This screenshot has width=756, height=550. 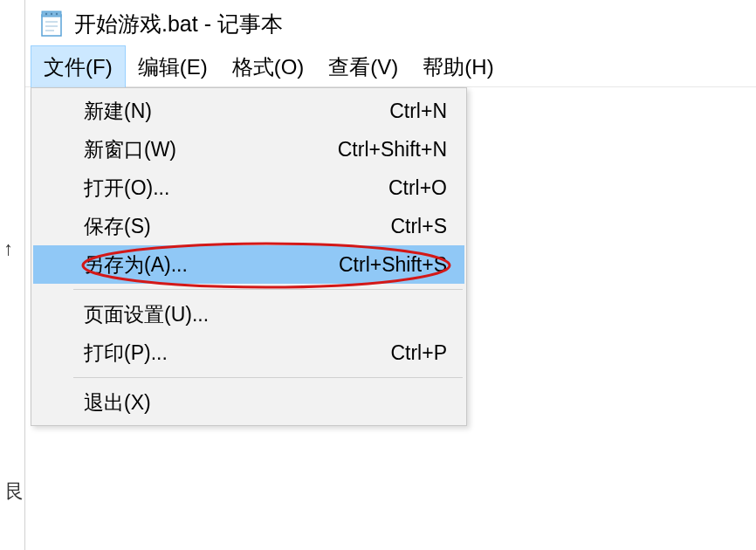 What do you see at coordinates (249, 188) in the screenshot?
I see `menu-item-open: 打开(O)... Ctrl+O` at bounding box center [249, 188].